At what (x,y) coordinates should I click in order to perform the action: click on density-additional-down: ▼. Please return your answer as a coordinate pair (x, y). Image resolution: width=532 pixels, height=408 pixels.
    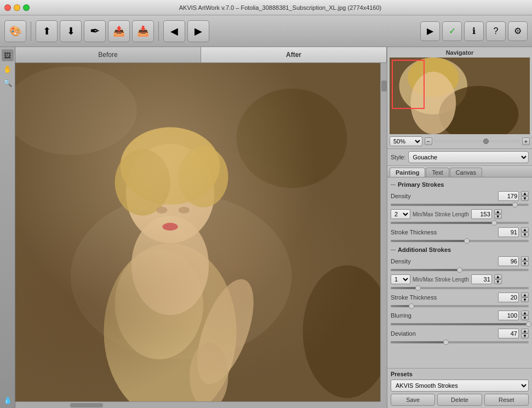
    Looking at the image, I should click on (525, 264).